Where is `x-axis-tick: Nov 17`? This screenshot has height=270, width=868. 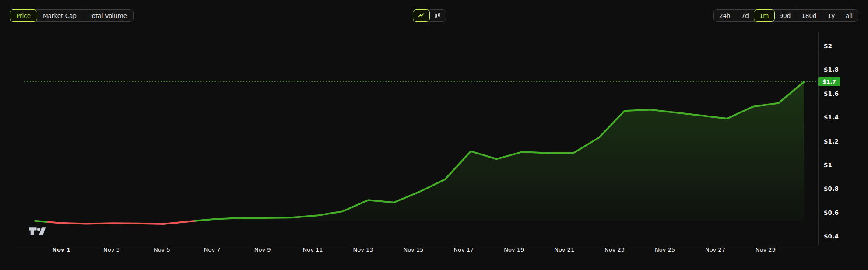
x-axis-tick: Nov 17 is located at coordinates (464, 249).